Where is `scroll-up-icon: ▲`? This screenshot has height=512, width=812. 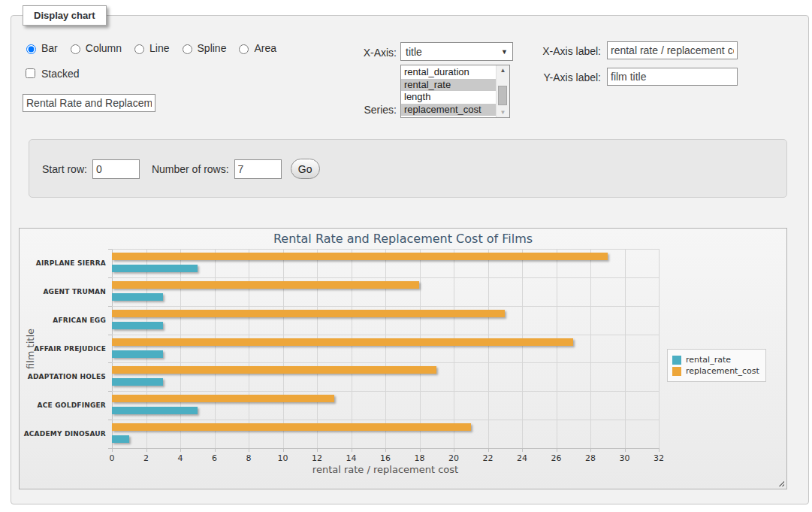 scroll-up-icon: ▲ is located at coordinates (503, 71).